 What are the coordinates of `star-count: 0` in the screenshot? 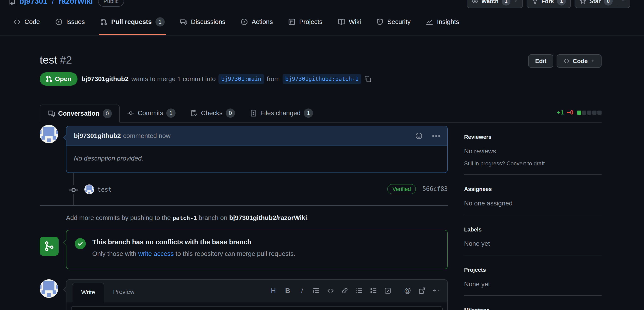 It's located at (608, 3).